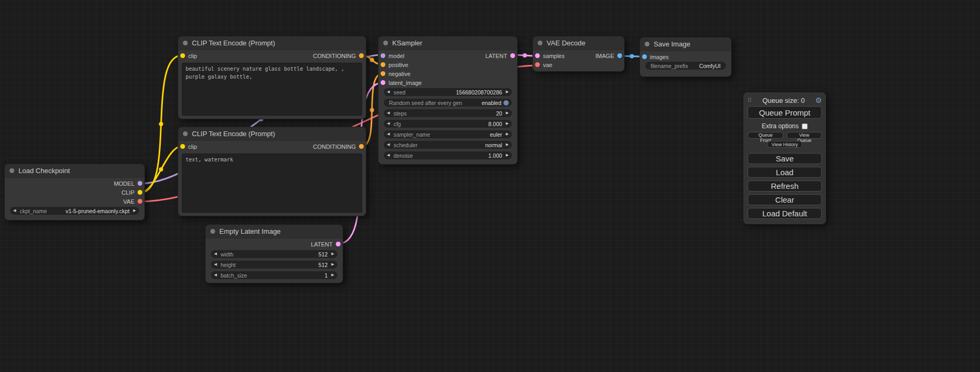 The image size is (980, 372). Describe the element at coordinates (228, 265) in the screenshot. I see `widget-label: height` at that location.